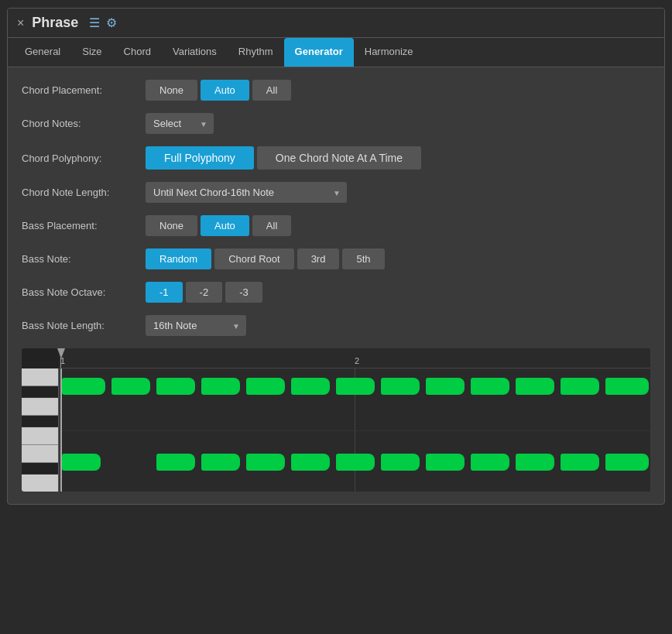  What do you see at coordinates (178, 259) in the screenshot?
I see `bass-note-random: Random` at bounding box center [178, 259].